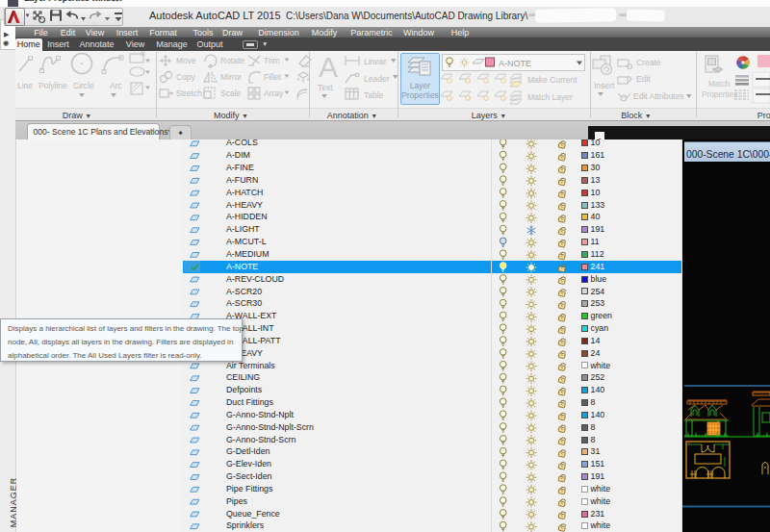  I want to click on svg-text: Circle, so click(84, 86).